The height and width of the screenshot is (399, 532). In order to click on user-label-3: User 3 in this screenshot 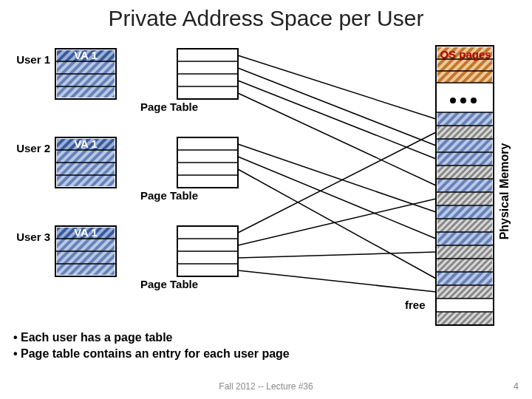, I will do `click(28, 236)`.